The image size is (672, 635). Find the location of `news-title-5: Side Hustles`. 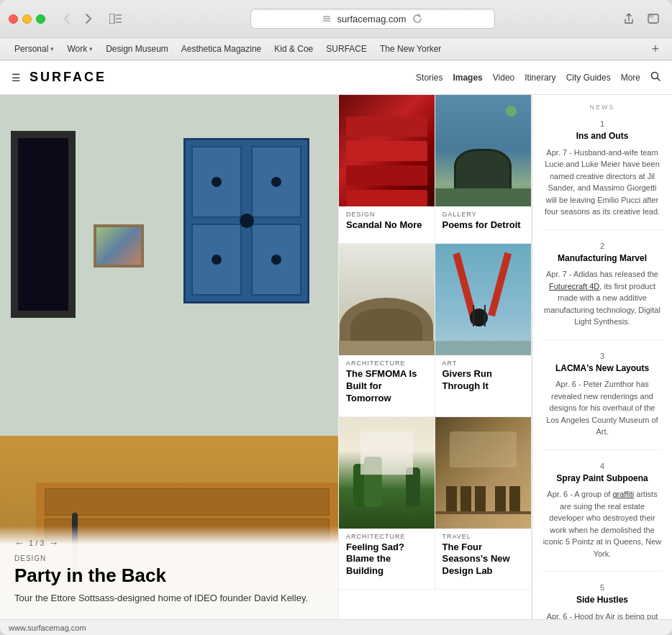

news-title-5: Side Hustles is located at coordinates (602, 600).